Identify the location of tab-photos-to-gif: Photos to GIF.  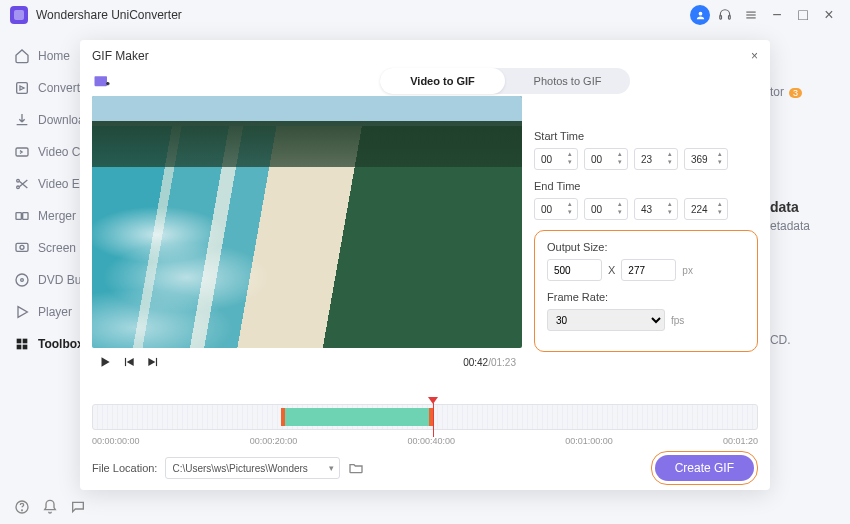
(568, 81).